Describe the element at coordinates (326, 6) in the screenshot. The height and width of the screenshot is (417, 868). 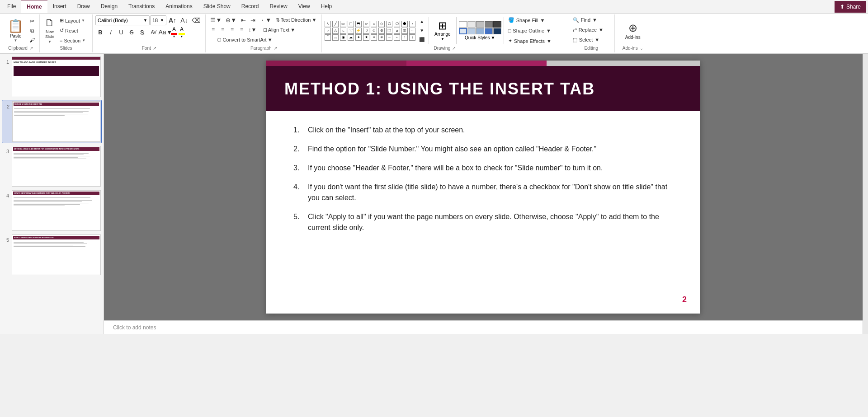
I see `tab-help: Help` at that location.